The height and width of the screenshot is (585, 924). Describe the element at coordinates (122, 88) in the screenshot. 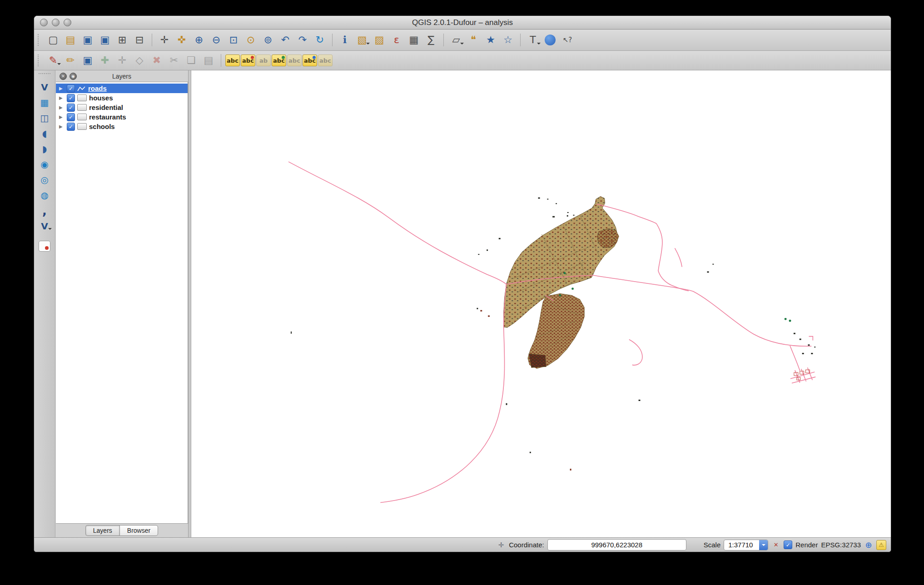

I see `layer-row-roads: ▶ ✓ roads` at that location.